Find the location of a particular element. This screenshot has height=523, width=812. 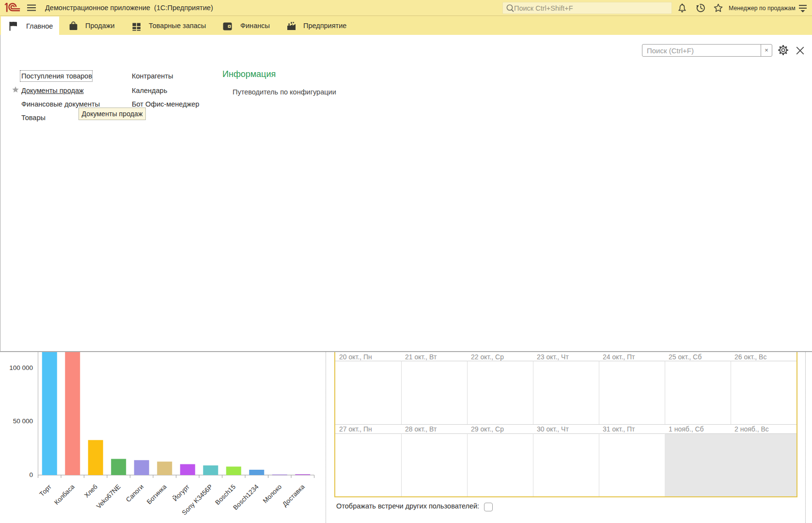

svg-text: Доставка is located at coordinates (294, 495).